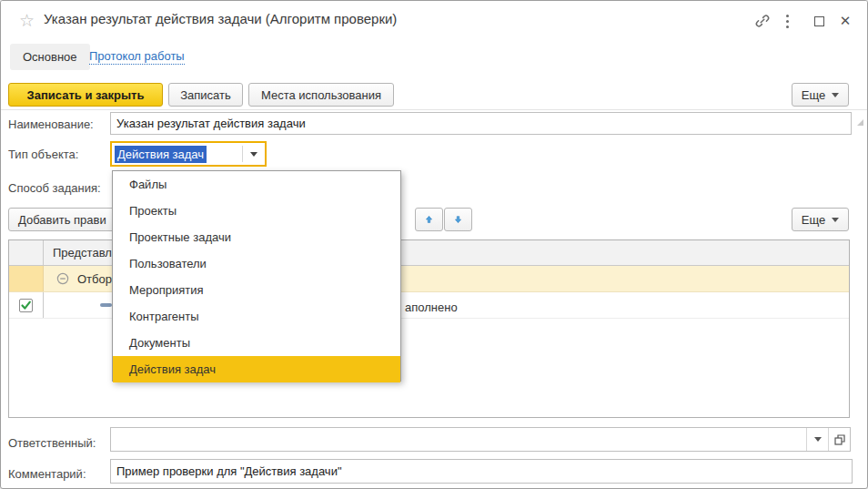 The width and height of the screenshot is (868, 489). I want to click on responsible-input, so click(459, 439).